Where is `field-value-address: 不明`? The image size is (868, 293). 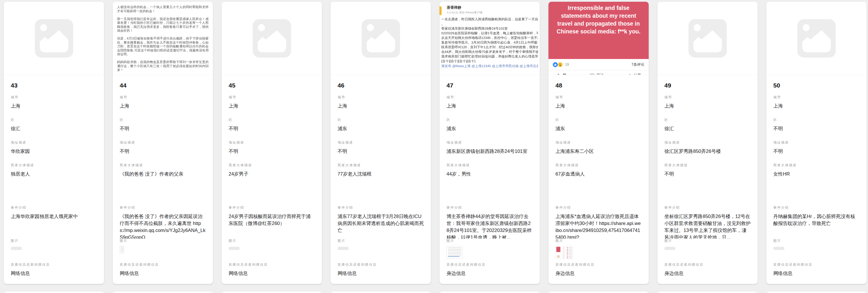 field-value-address: 不明 is located at coordinates (816, 151).